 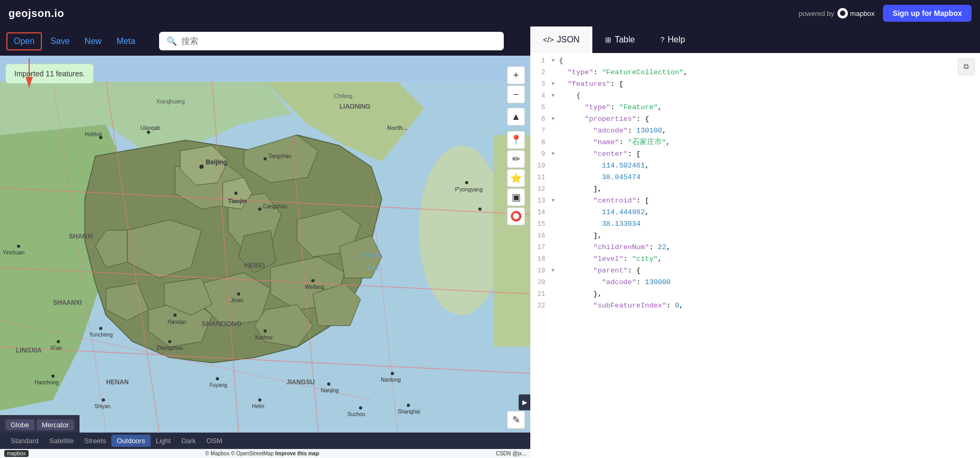 What do you see at coordinates (469, 190) in the screenshot?
I see `svg-text: P'yongyang` at bounding box center [469, 190].